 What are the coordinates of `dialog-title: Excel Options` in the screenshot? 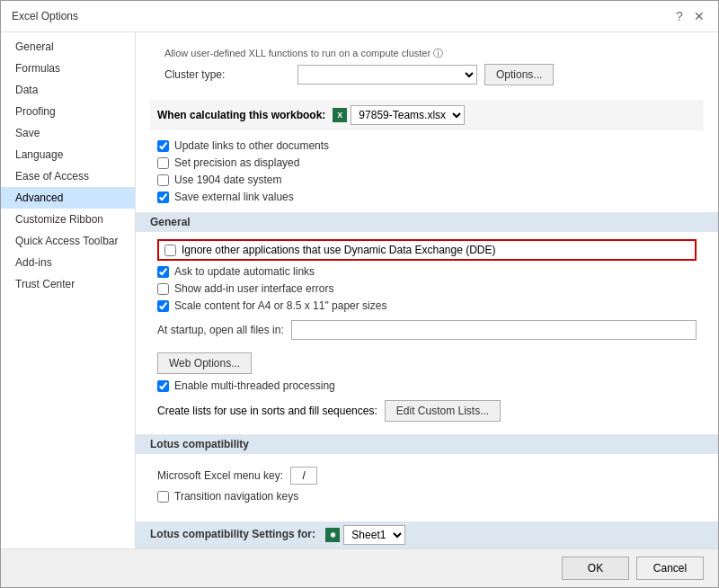 It's located at (45, 16).